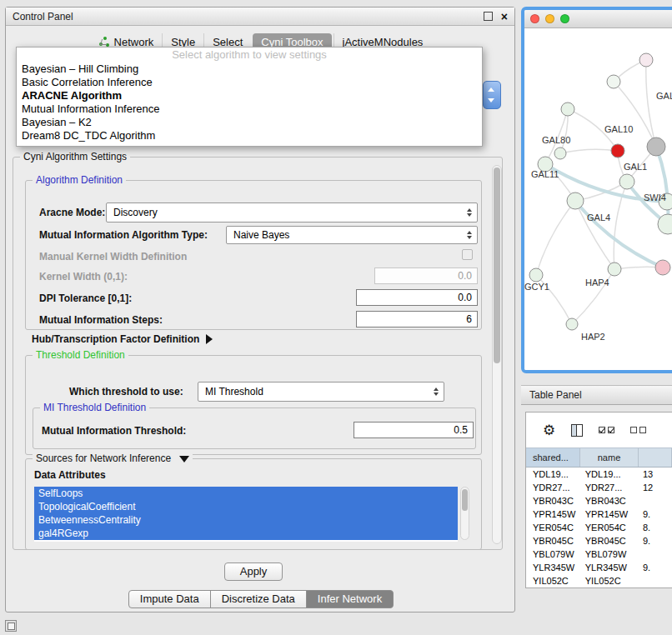 The image size is (672, 635). Describe the element at coordinates (492, 95) in the screenshot. I see `algorithm-combo-arrow-button` at that location.